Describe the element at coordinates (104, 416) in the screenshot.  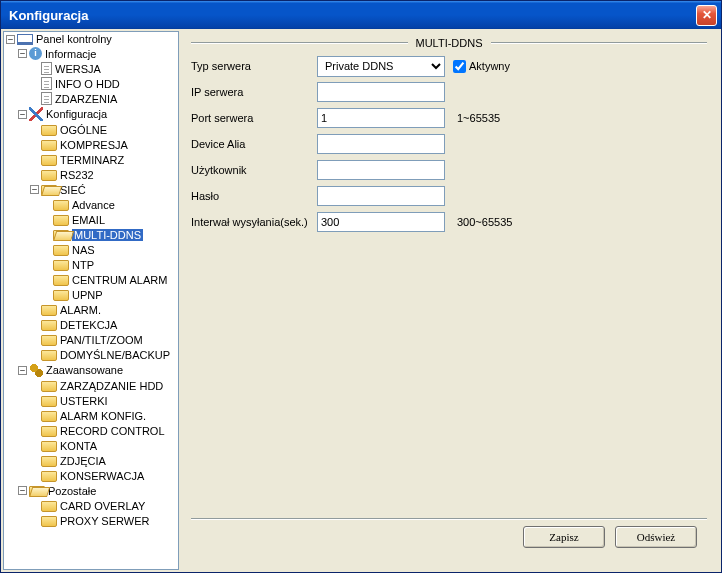
I see `tree-alarm-konfig: .ALARM KONFIG.` at that location.